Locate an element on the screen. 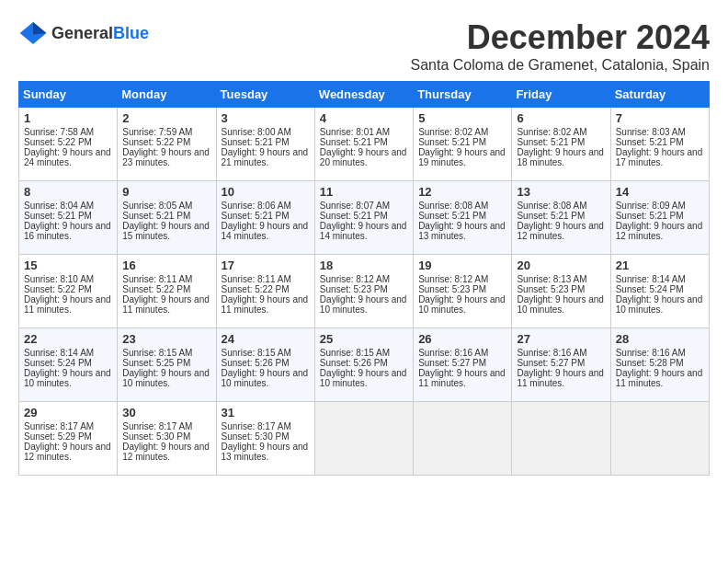 This screenshot has width=728, height=563. weekday-header: Friday is located at coordinates (561, 95).